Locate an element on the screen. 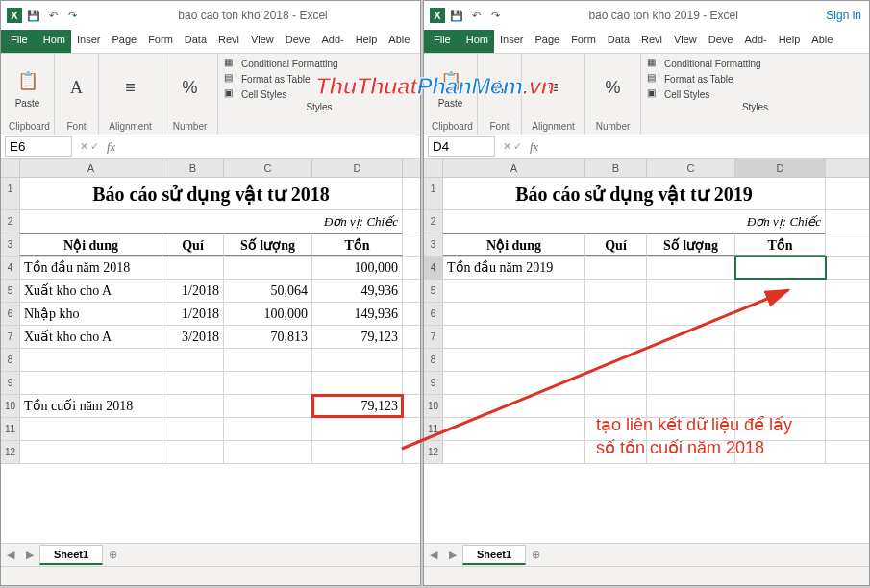  cell-D7 is located at coordinates (781, 336).